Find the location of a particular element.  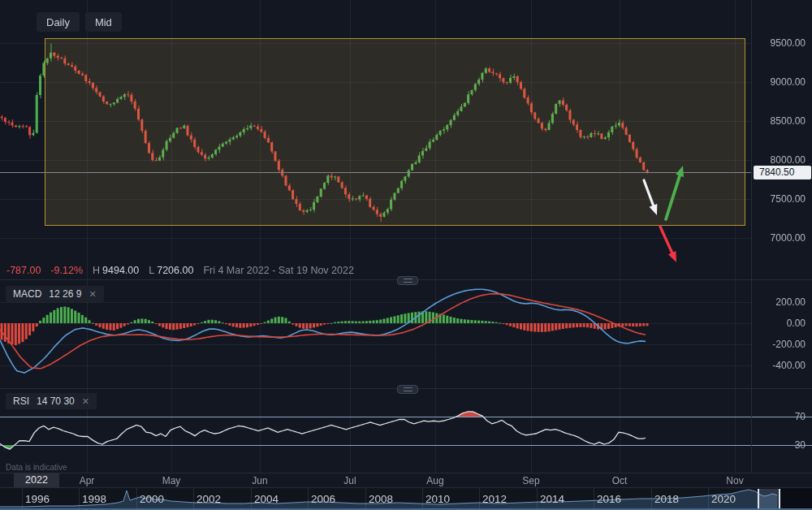

macd-params: 12 26 9 is located at coordinates (65, 294).